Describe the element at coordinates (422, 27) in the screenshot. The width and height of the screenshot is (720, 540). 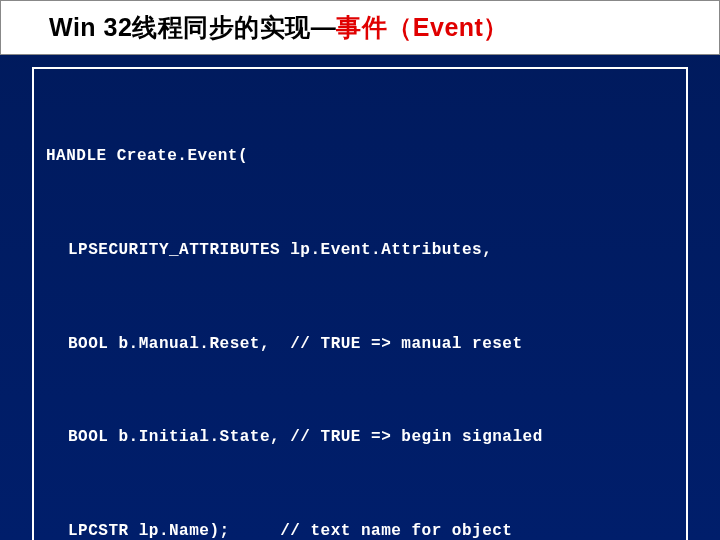
I see `title-highlight: 事件（Event）` at that location.